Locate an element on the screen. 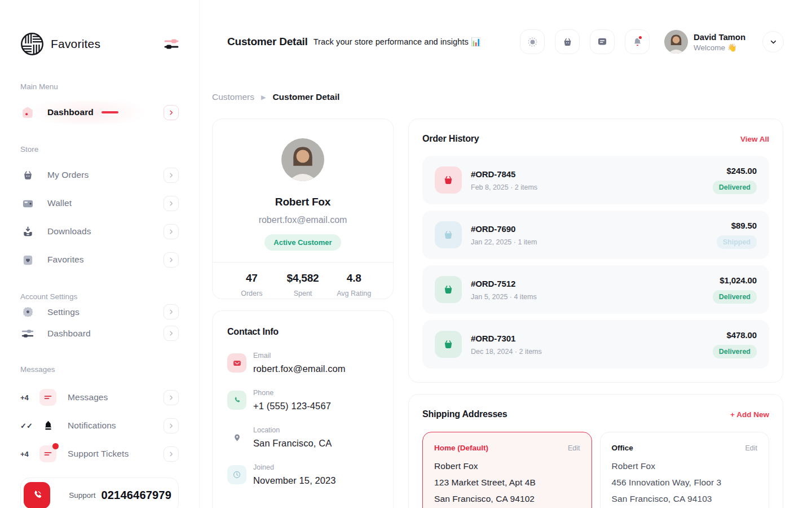 The height and width of the screenshot is (508, 812). order-meta: Feb 8, 2025 · 2 items is located at coordinates (504, 187).